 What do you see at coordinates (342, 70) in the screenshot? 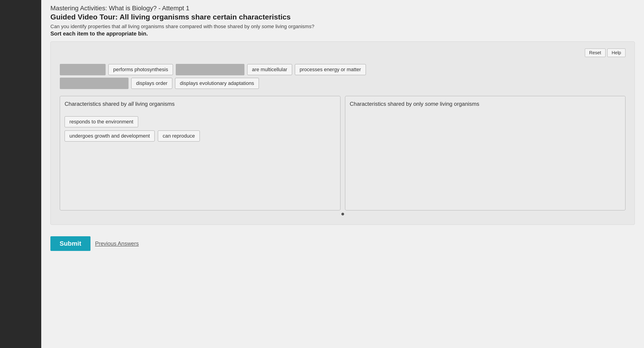
I see `items-row-1: performs photosynthesis are multicellula…` at bounding box center [342, 70].